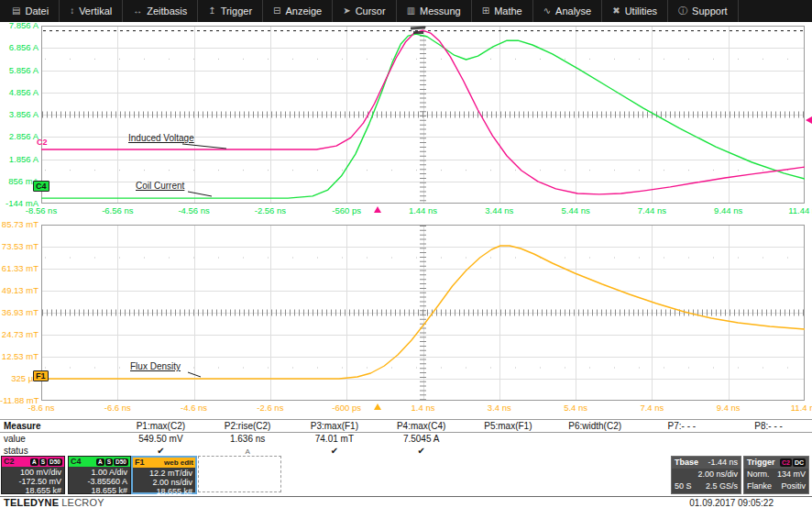 This screenshot has width=812, height=508. Describe the element at coordinates (642, 11) in the screenshot. I see `menu-item-label: Utilities` at that location.